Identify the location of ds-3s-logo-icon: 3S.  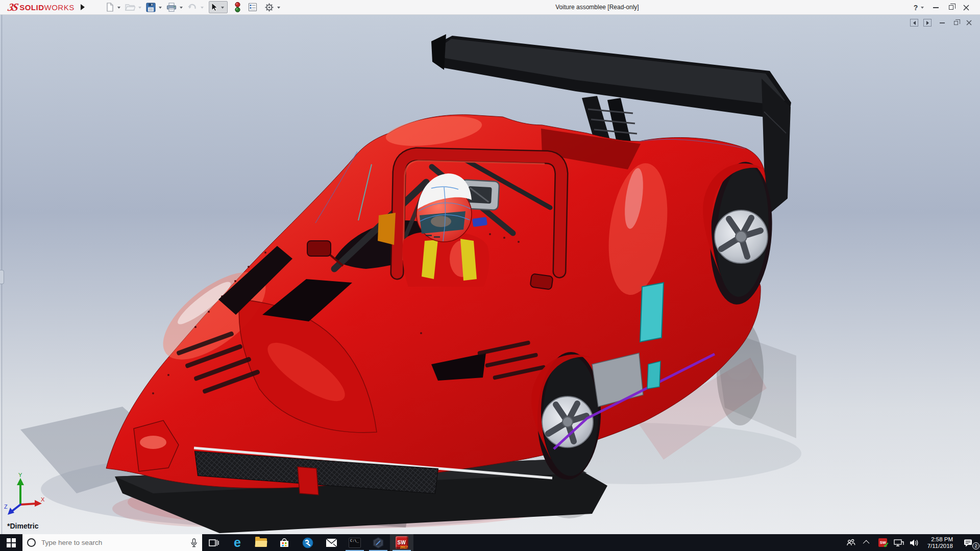
(13, 7).